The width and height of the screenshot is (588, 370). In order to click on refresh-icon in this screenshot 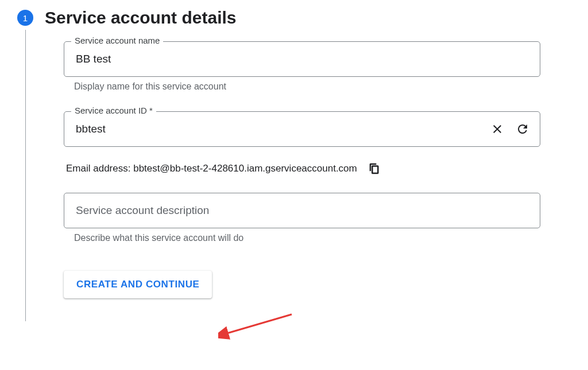, I will do `click(523, 129)`.